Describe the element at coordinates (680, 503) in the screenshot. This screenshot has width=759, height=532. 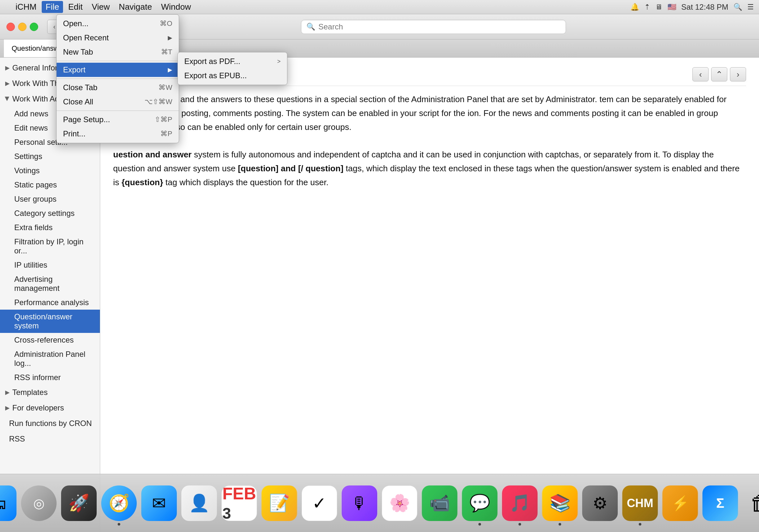
I see `dock-item-reeder: ⚡` at that location.